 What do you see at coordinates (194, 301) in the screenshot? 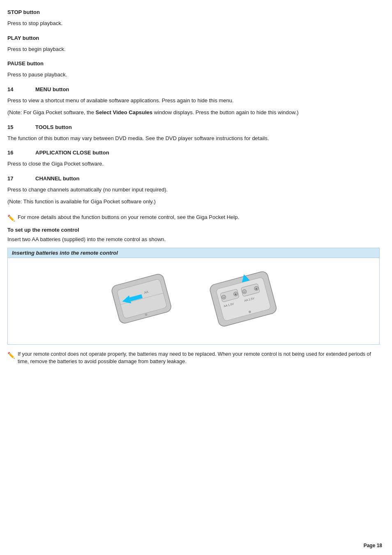
I see `image-box-content: AA − +` at bounding box center [194, 301].